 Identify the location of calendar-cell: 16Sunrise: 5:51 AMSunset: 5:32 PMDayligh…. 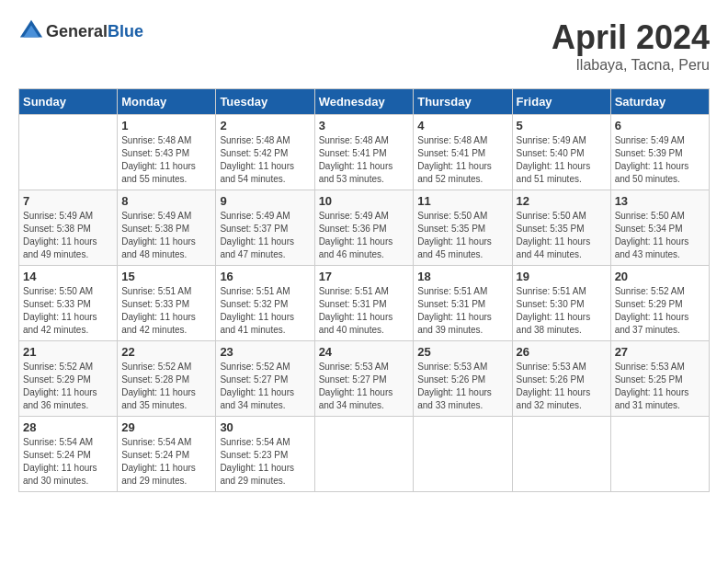
(265, 304).